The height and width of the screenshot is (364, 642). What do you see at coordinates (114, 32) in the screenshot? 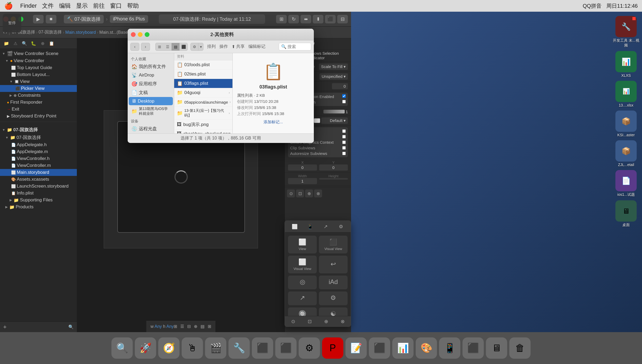
I see `breadcrumb-4: Main.st...(Base)` at bounding box center [114, 32].